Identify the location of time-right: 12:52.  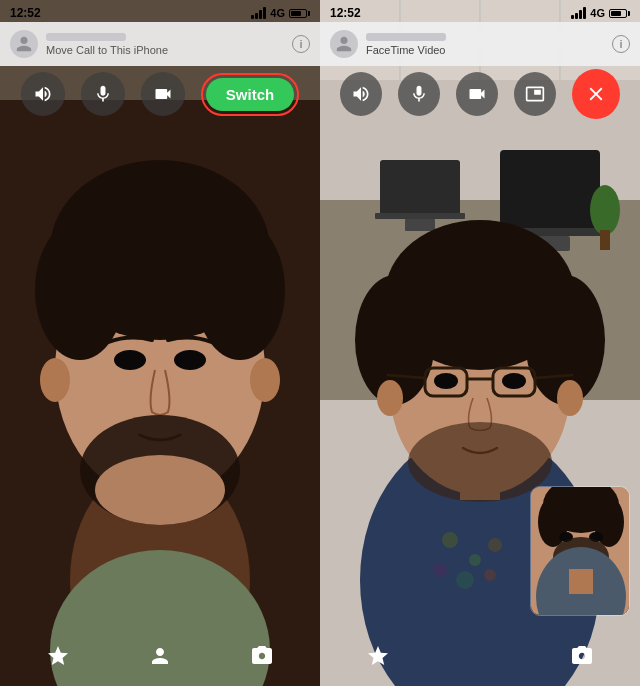
(346, 13).